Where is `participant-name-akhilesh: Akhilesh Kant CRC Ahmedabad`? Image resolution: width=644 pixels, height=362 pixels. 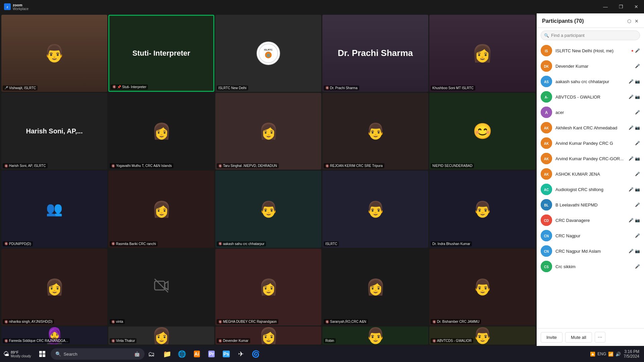
participant-name-akhilesh: Akhilesh Kant CRC Ahmedabad is located at coordinates (590, 128).